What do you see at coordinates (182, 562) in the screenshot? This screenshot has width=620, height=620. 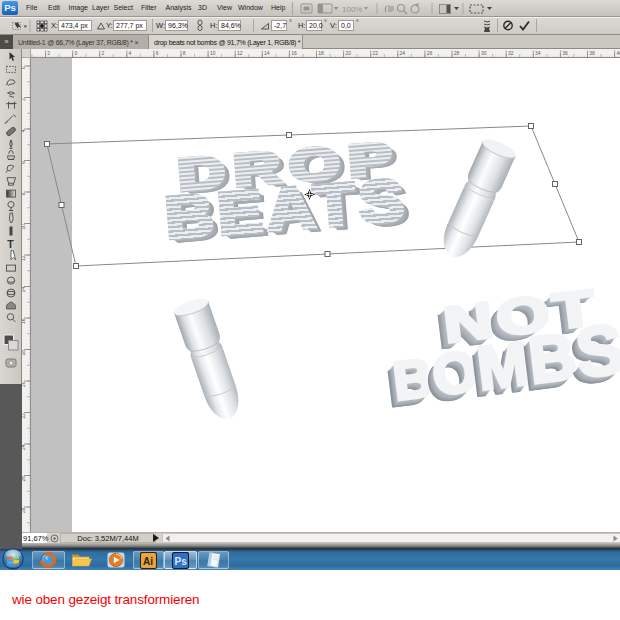 I see `svg-text: Ps` at bounding box center [182, 562].